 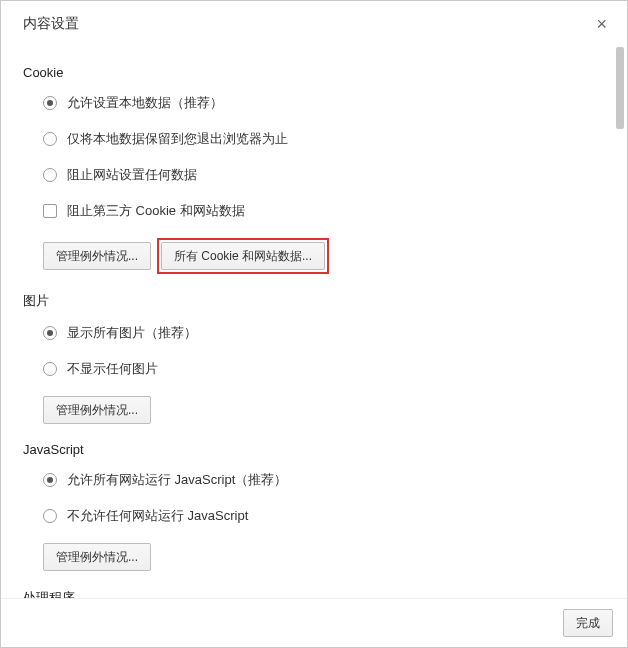 I want to click on option-label: 允许设置本地数据（推荐）, so click(x=145, y=103).